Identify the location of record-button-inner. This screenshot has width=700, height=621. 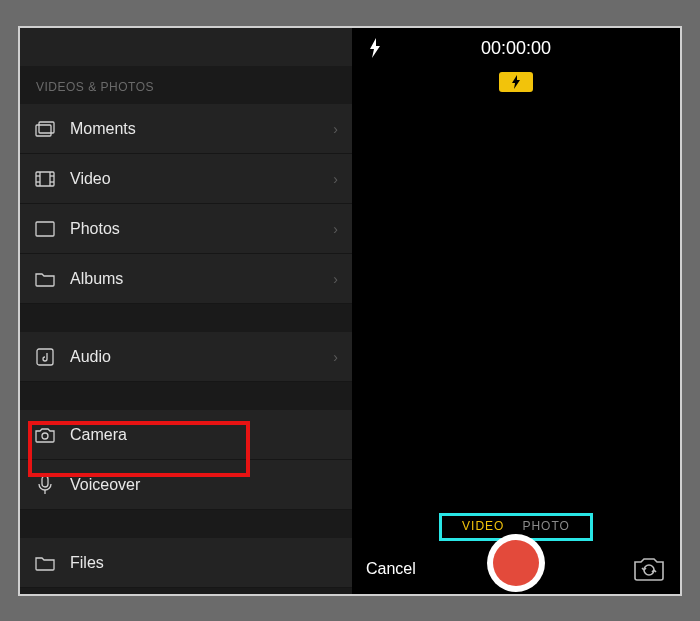
(516, 563).